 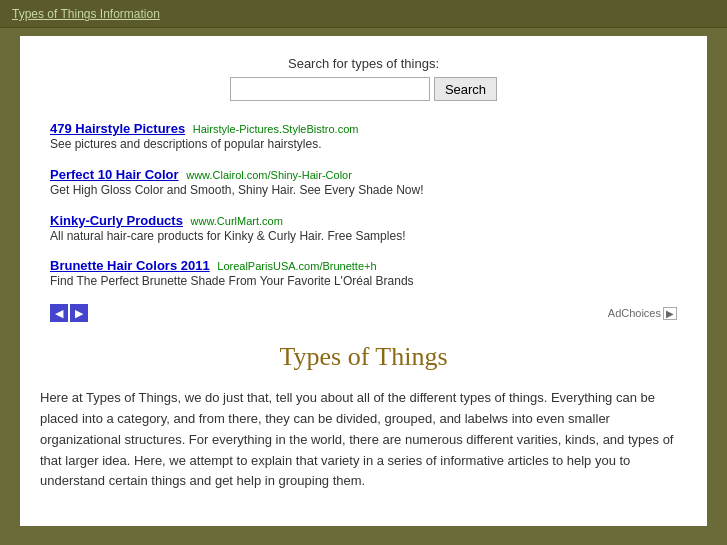 I want to click on ad-prev-button: ◀, so click(x=59, y=313).